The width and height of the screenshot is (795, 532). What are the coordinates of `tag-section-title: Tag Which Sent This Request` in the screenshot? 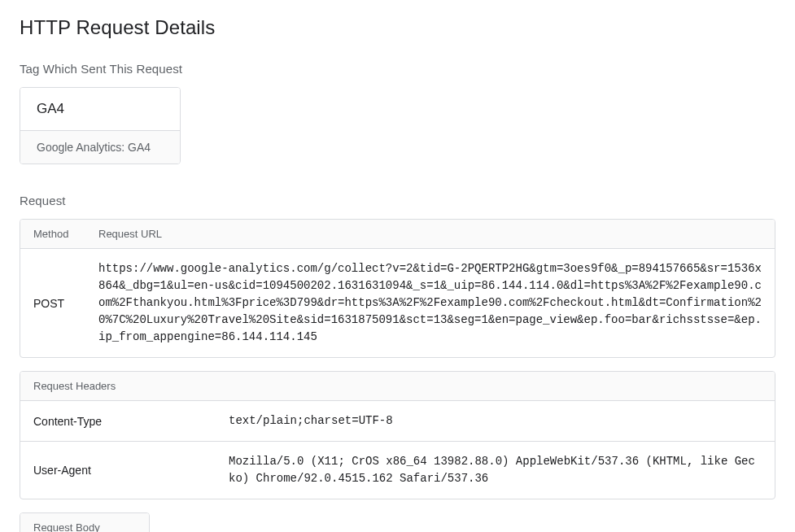 It's located at (397, 68).